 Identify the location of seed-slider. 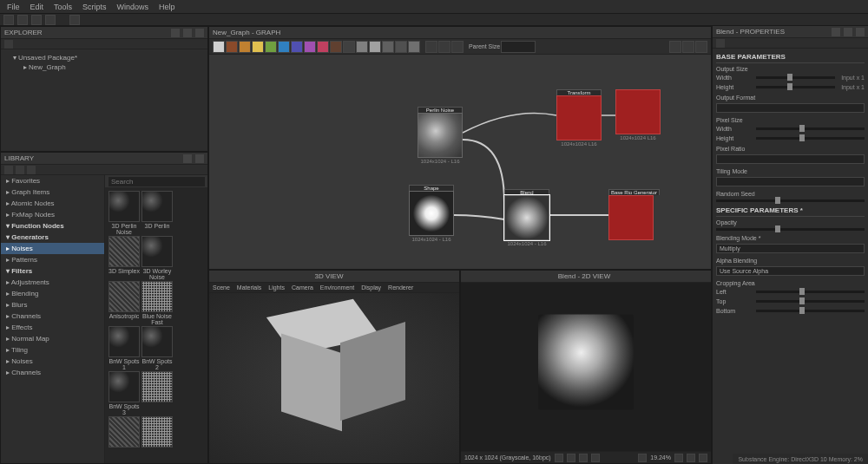
(790, 201).